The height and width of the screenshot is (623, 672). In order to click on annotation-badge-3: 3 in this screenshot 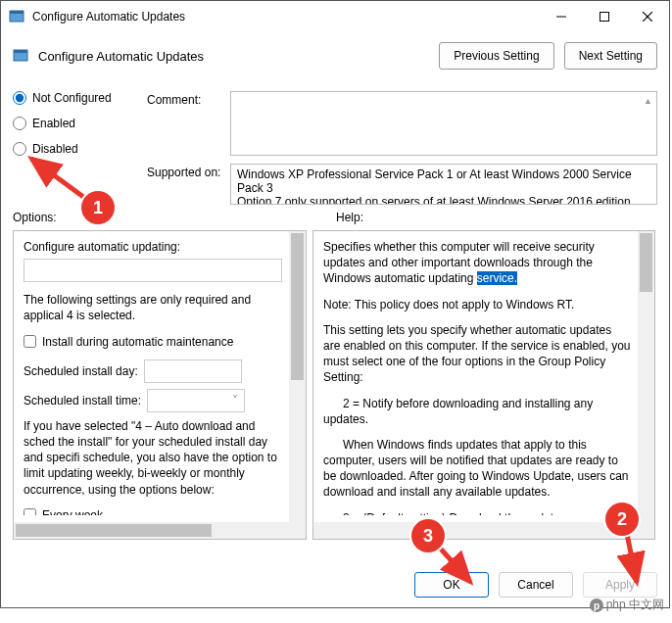, I will do `click(428, 536)`.